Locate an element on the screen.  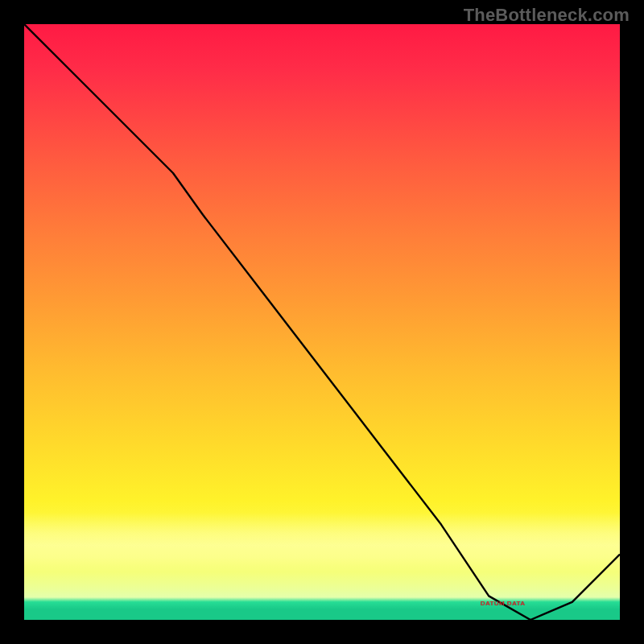
watermark-text: TheBottleneck.com is located at coordinates (547, 15).